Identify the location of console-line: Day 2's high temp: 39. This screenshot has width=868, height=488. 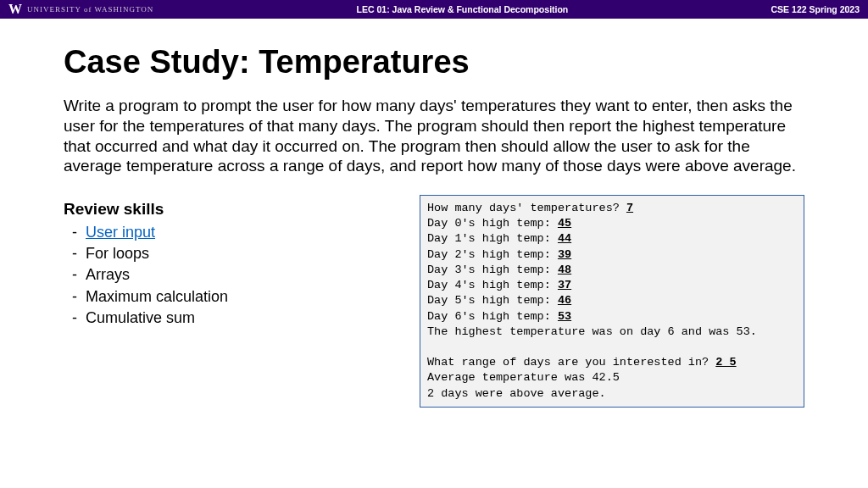
(612, 255).